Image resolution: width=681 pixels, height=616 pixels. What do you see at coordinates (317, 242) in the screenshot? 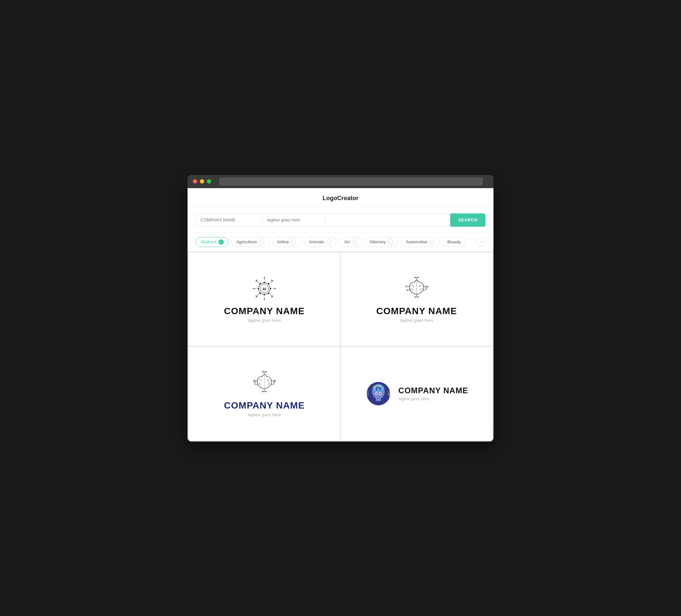
I see `category-label: Animals` at bounding box center [317, 242].